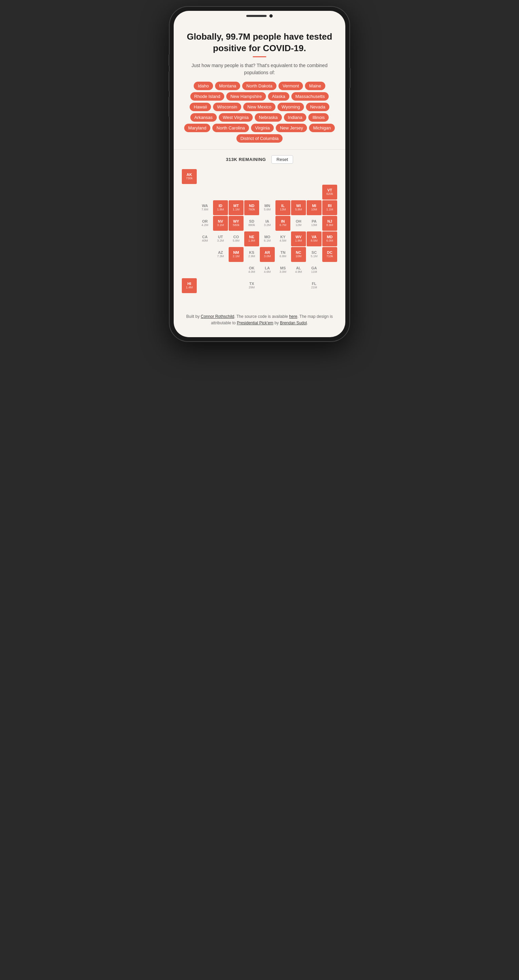  Describe the element at coordinates (267, 208) in the screenshot. I see `state-cell-mn: MN5.6M` at that location.